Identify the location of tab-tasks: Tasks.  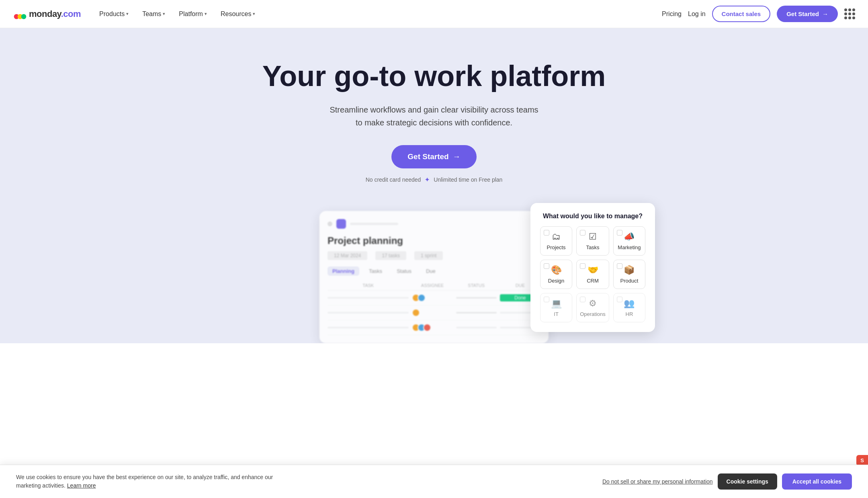
(375, 271).